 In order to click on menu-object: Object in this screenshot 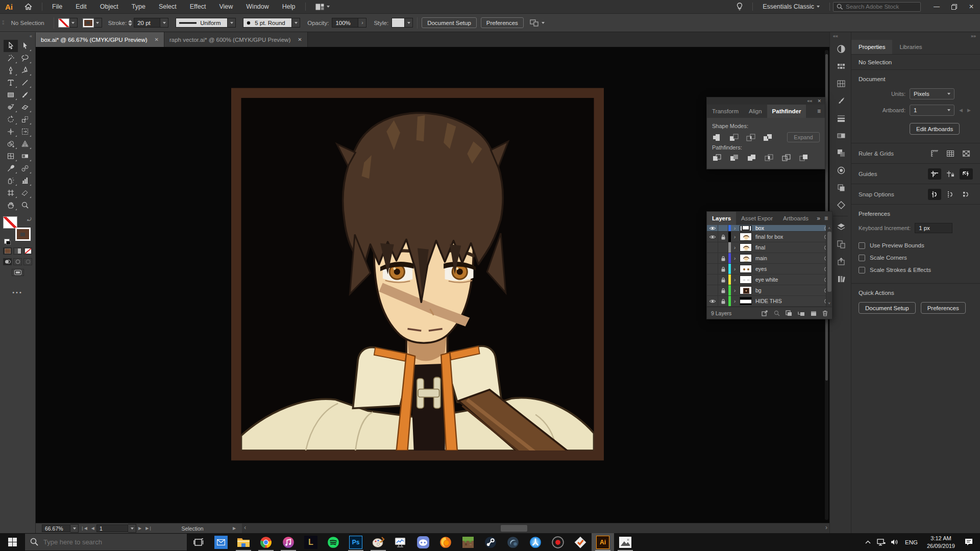, I will do `click(109, 7)`.